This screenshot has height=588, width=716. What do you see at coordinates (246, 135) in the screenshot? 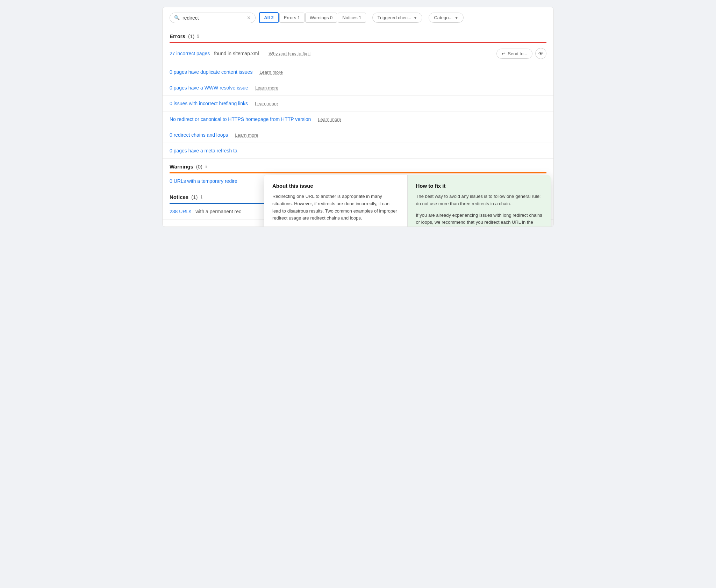
I see `redirect-chains-learn-more: Learn more` at bounding box center [246, 135].